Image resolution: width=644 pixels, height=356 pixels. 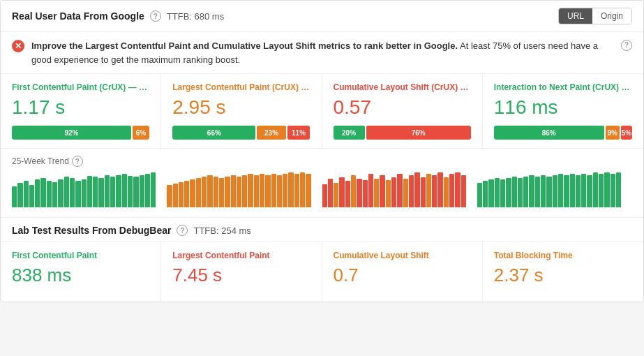 What do you see at coordinates (402, 87) in the screenshot?
I see `crux-metric-title-2: Cumulative Layout Shift (CrUX) …` at bounding box center [402, 87].